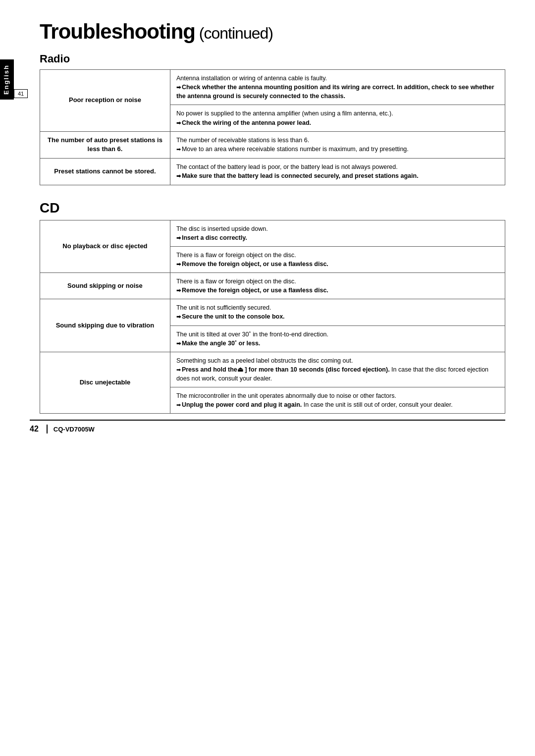 The image size is (535, 756). What do you see at coordinates (272, 286) in the screenshot?
I see `table-row: Sound skipping or noise There is a flaw …` at bounding box center [272, 286].